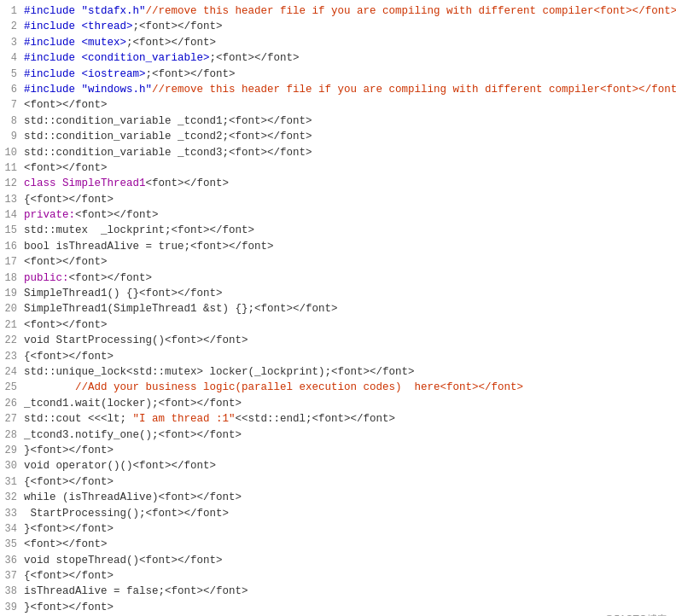  I want to click on line-content: isThreadAlive = false;<font></font>, so click(347, 591).